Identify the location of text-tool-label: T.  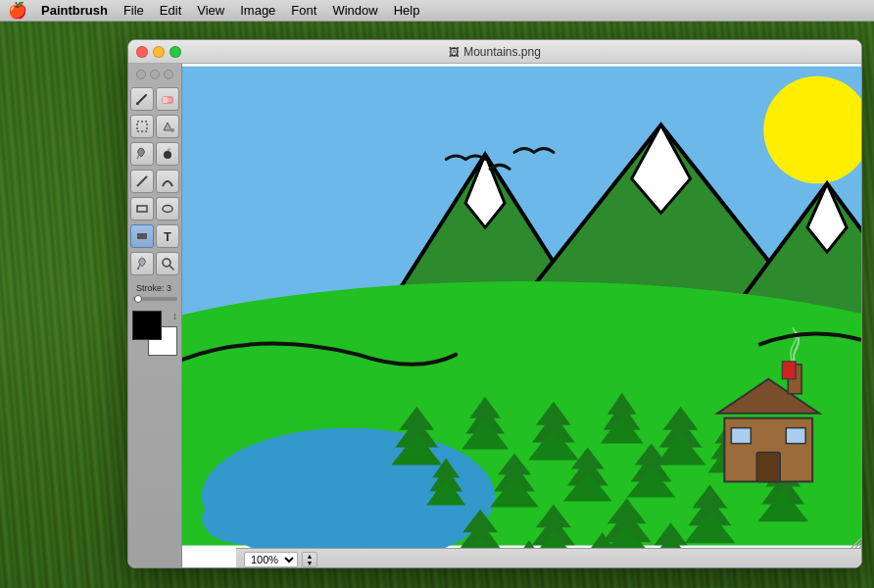
(168, 237).